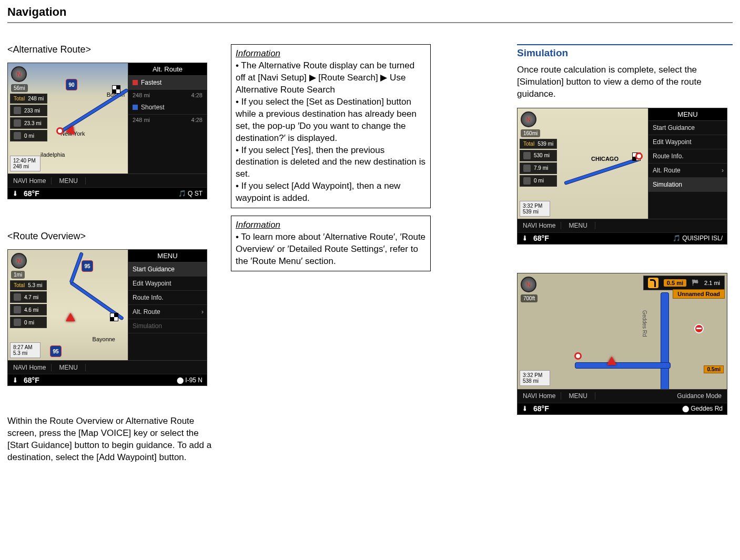 Image resolution: width=740 pixels, height=560 pixels. What do you see at coordinates (167, 118) in the screenshot?
I see `alt-route-panel: Alt. Route Fastest 248 mi4:28 Shortest 2…` at bounding box center [167, 118].